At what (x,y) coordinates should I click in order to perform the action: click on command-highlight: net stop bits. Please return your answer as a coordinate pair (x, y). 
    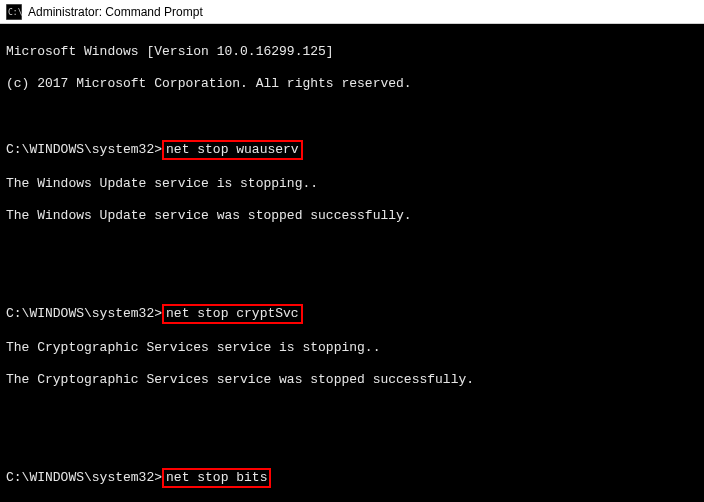
    Looking at the image, I should click on (216, 478).